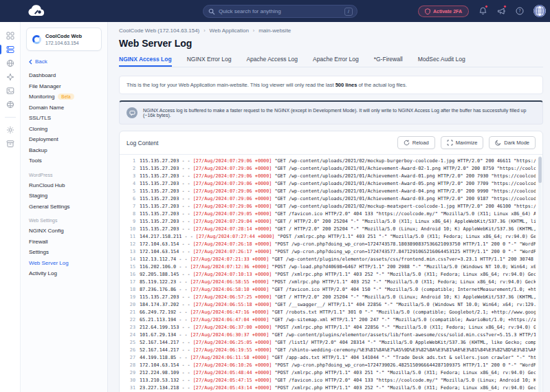  I want to click on log-line-text: 115.135.27.203 - - [27/Aug/2024:07:28:14…, so click(338, 230).